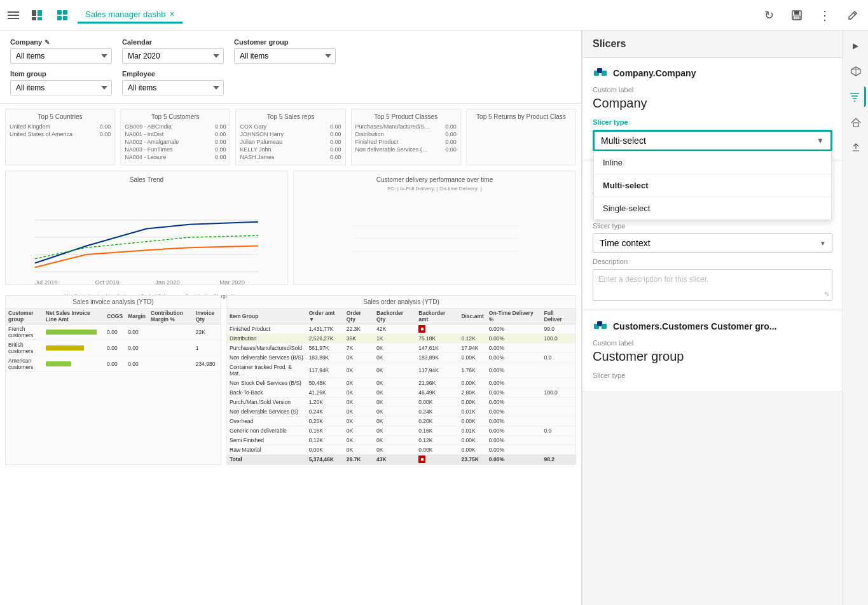 This screenshot has width=868, height=605. What do you see at coordinates (406, 117) in the screenshot?
I see `top5-productclasses-title: Top 5 Product Classes` at bounding box center [406, 117].